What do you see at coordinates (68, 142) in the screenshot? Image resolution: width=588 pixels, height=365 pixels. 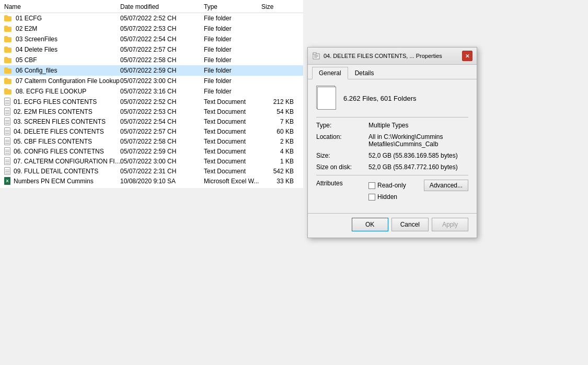 I see `file-name: 05. CBF FILES CONTENTS` at bounding box center [68, 142].